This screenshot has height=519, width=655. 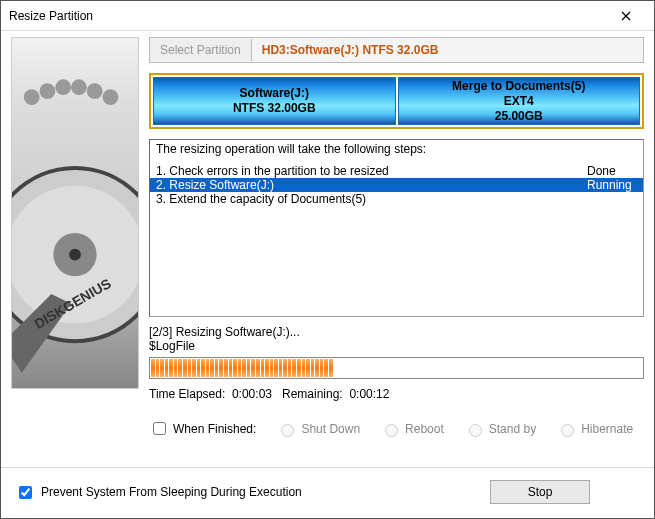 What do you see at coordinates (396, 394) in the screenshot?
I see `time-info: Time Elapsed: 0:00:03 Remaining: 0:00:12` at bounding box center [396, 394].